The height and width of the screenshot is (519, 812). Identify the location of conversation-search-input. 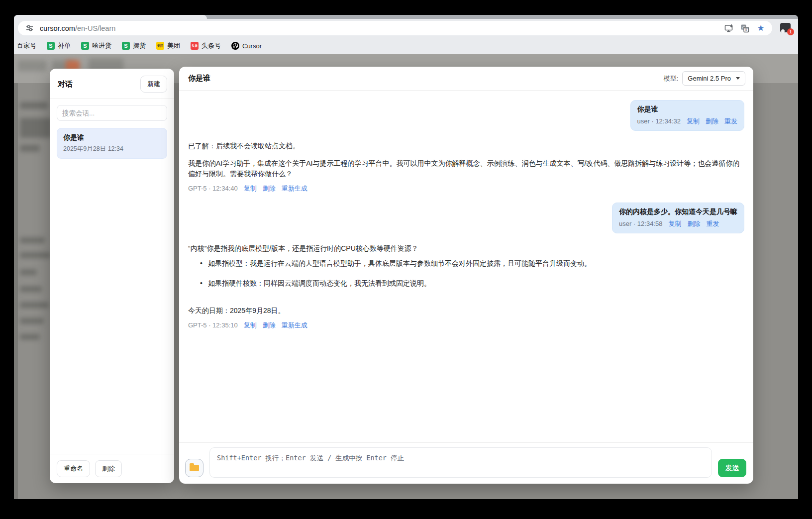
(112, 113).